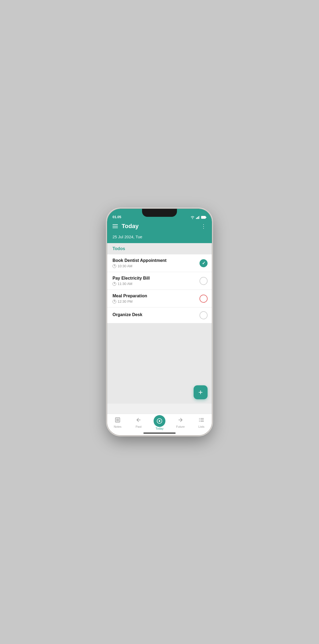  Describe the element at coordinates (160, 227) in the screenshot. I see `app-header: Today ⋮` at that location.